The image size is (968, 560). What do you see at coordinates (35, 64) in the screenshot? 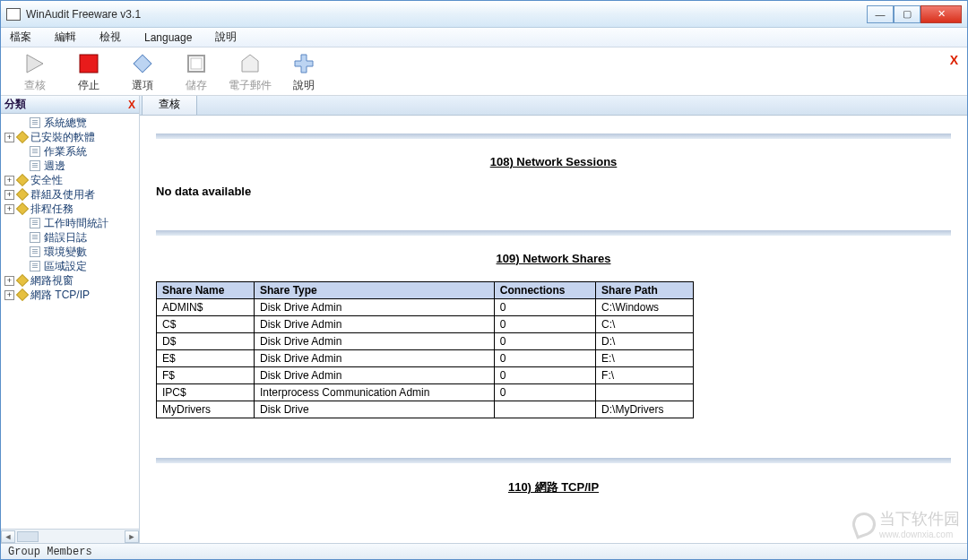
I see `play-icon` at bounding box center [35, 64].